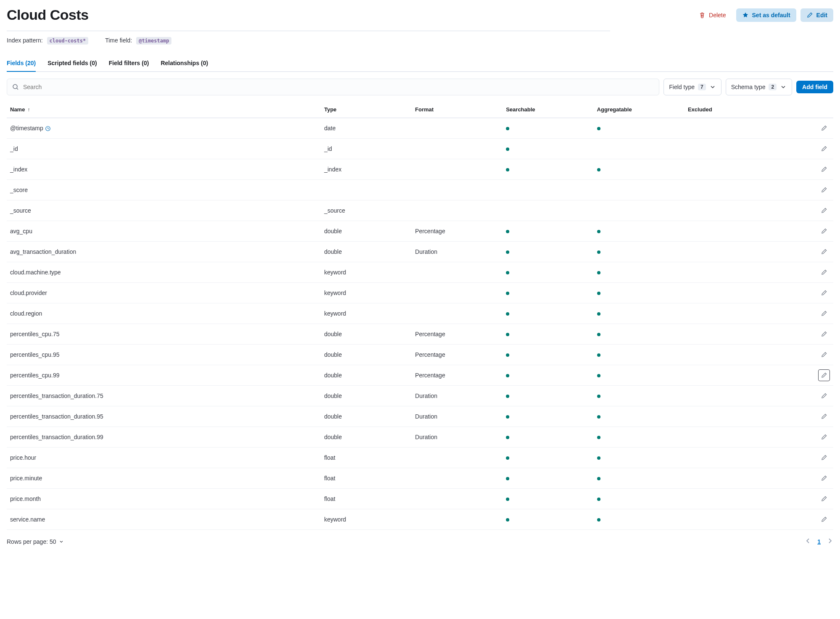 The image size is (840, 619). What do you see at coordinates (712, 15) in the screenshot?
I see `delete-button: Delete` at bounding box center [712, 15].